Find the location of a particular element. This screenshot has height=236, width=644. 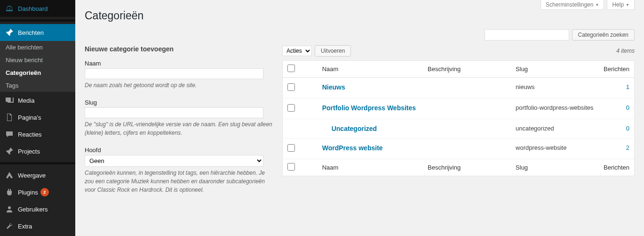

sidebar-item-plugins: Plugins 2 is located at coordinates (38, 192).